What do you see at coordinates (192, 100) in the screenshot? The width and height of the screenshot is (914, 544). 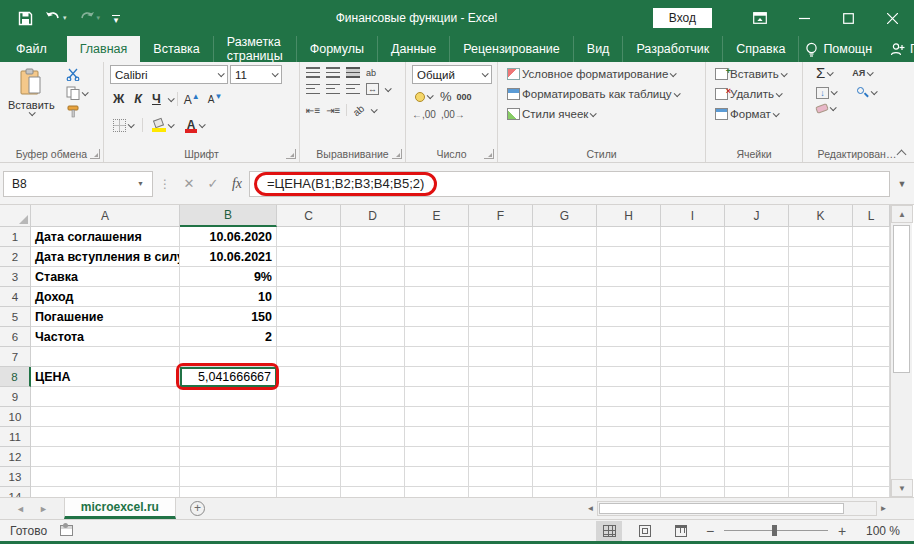 I see `increase-font-button: А▲` at bounding box center [192, 100].